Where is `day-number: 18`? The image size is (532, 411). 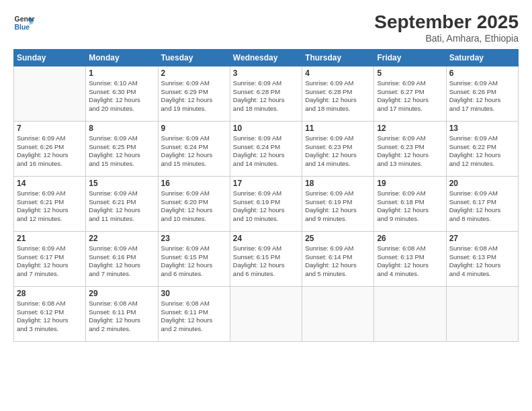 day-number: 18 is located at coordinates (338, 183).